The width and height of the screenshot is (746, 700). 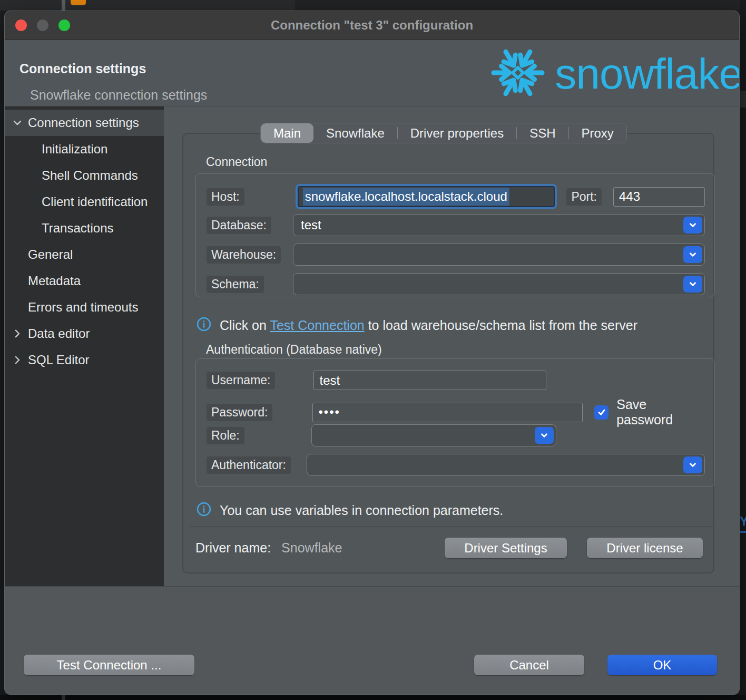 I want to click on driver-name-label: Driver name:, so click(x=233, y=548).